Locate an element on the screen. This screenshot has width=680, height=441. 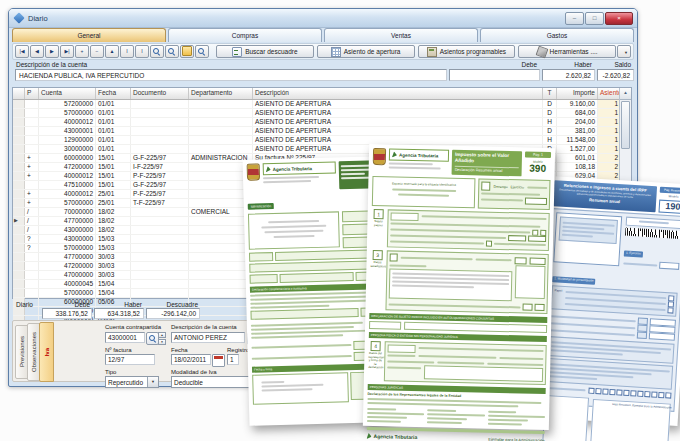
nav-button: ▶ is located at coordinates (52, 52).